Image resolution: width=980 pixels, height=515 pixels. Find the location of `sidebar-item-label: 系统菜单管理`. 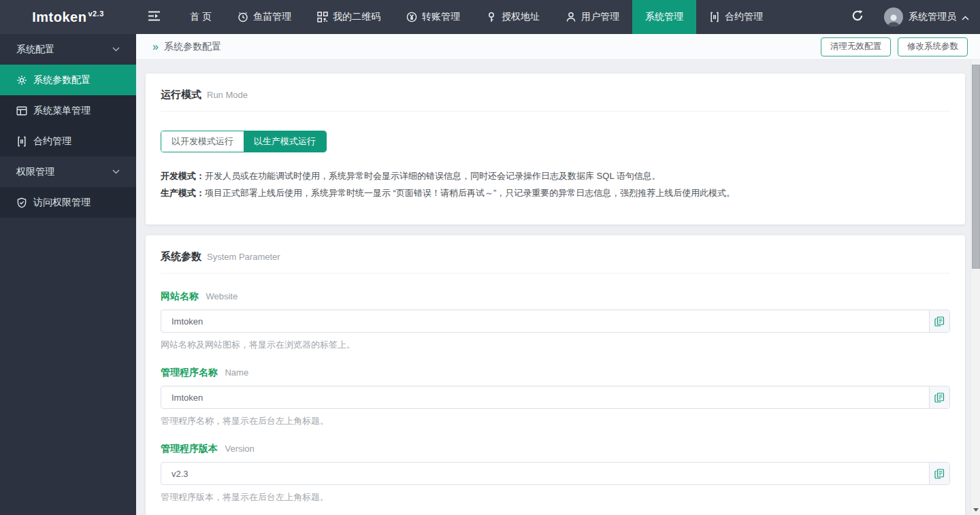

sidebar-item-label: 系统菜单管理 is located at coordinates (62, 111).